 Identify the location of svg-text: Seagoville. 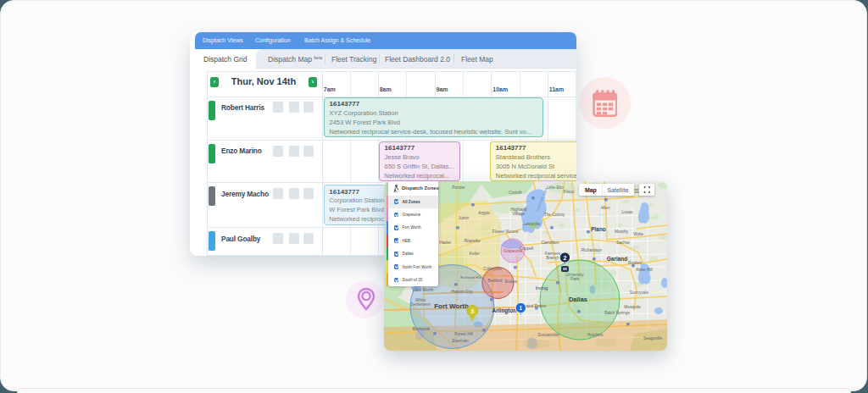
(653, 339).